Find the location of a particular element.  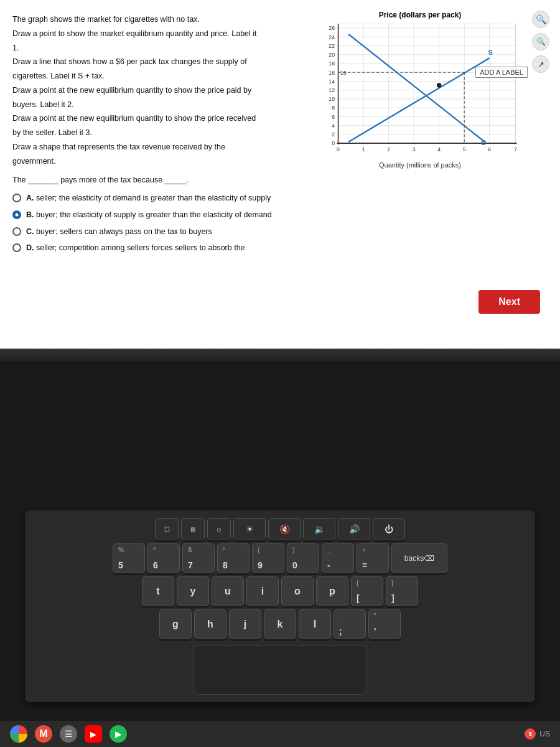

svg-text: 7 is located at coordinates (515, 149).